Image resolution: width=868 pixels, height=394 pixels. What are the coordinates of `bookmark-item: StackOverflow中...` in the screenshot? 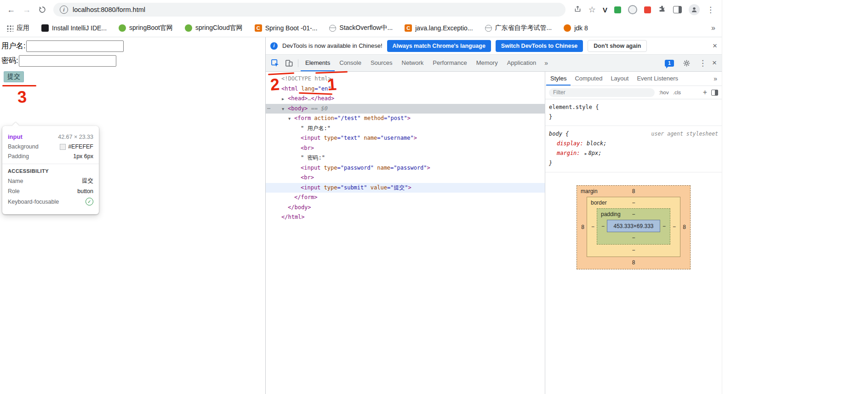 It's located at (361, 28).